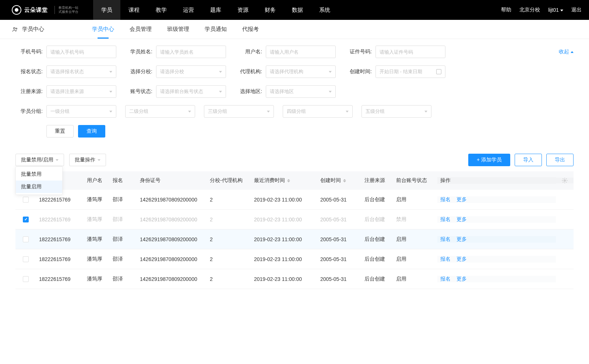 Image resolution: width=589 pixels, height=364 pixels. What do you see at coordinates (410, 72) in the screenshot?
I see `filter-createtime-picker: 开始日期 - 结束日期` at bounding box center [410, 72].